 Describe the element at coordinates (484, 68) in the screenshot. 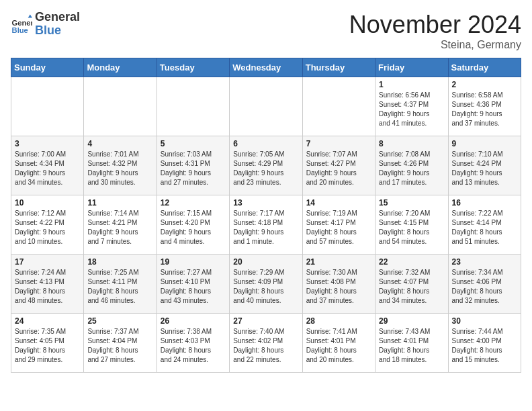

I see `col-header-saturday: Saturday` at that location.